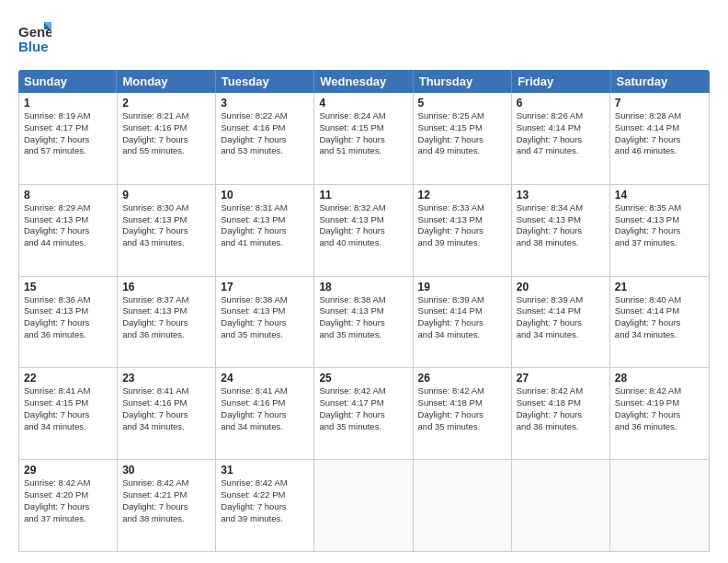 This screenshot has width=728, height=563. Describe the element at coordinates (462, 318) in the screenshot. I see `day-info: Sunrise: 8:39 AM Sunset: 4:14 PM Dayligh…` at that location.